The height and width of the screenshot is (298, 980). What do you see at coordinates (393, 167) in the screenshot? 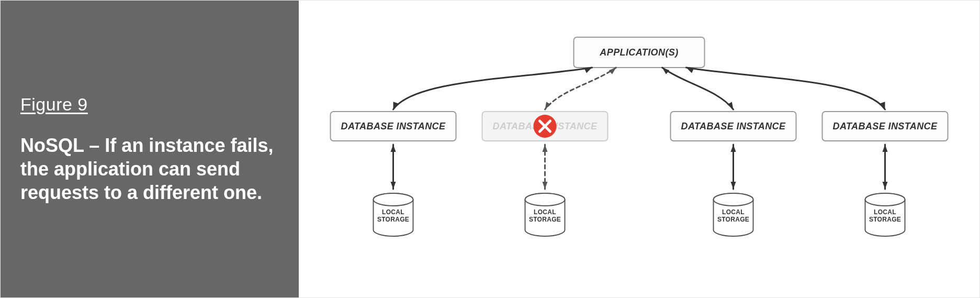
I see `link-instance1-storage` at bounding box center [393, 167].